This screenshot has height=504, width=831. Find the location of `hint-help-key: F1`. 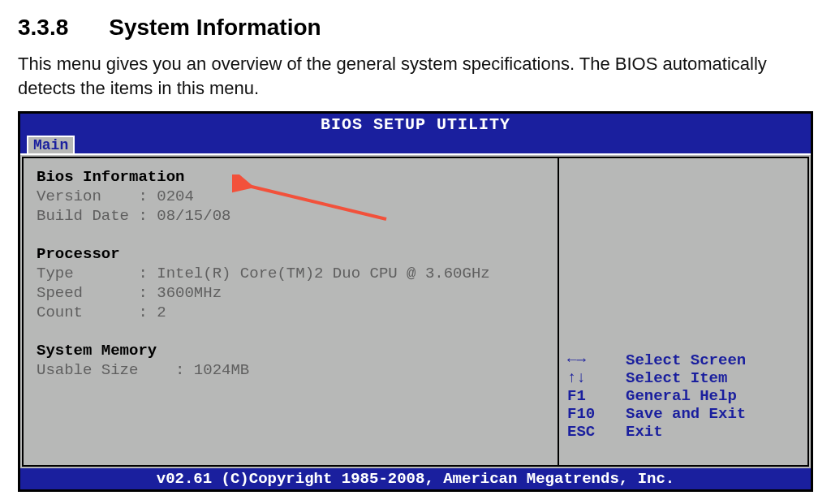

hint-help-key: F1 is located at coordinates (596, 396).